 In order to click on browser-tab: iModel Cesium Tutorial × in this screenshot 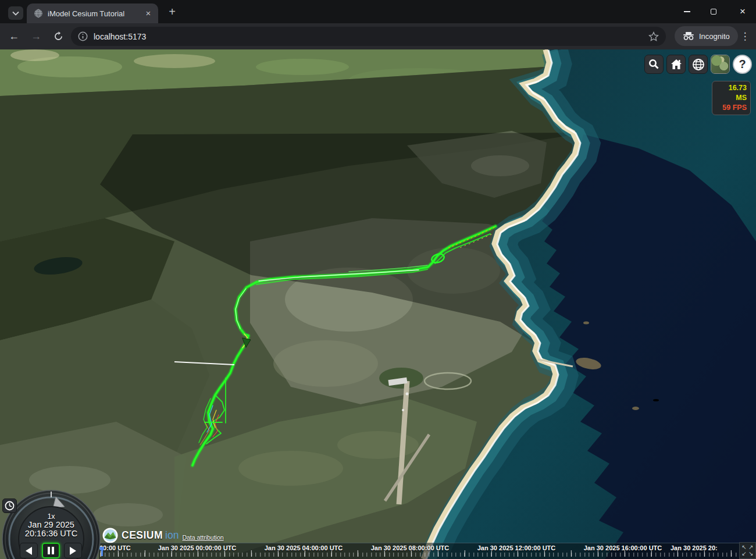, I will do `click(92, 13)`.